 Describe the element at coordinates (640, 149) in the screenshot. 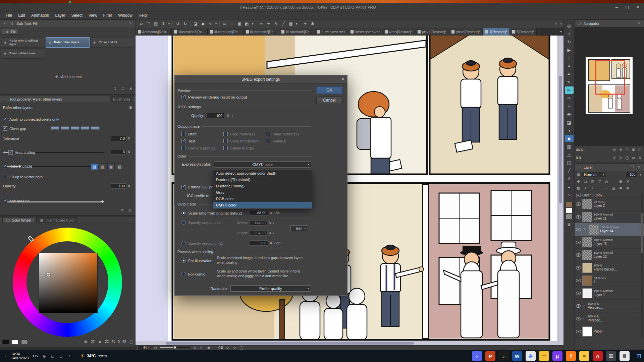

I see `new-window-icon: ◱` at that location.